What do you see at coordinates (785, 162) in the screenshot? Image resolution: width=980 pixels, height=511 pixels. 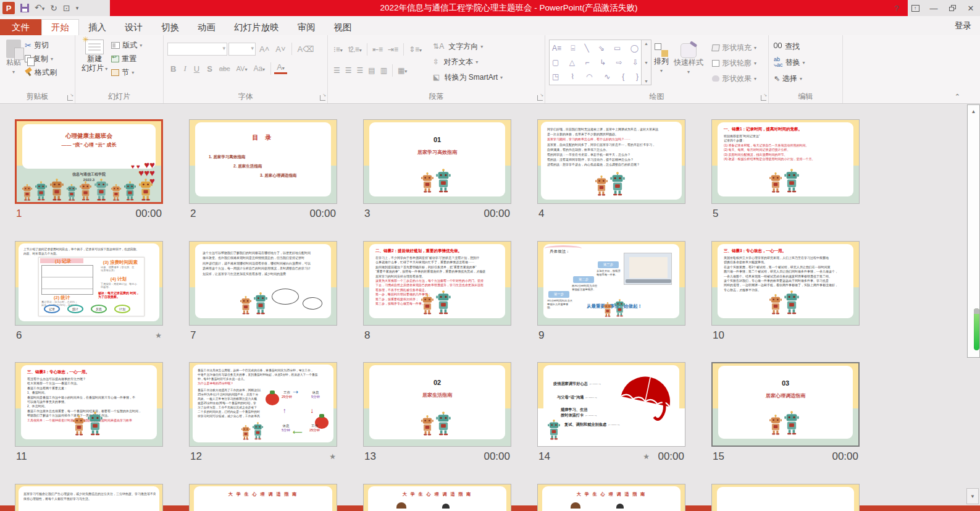 I see `slide-thumbnail-5: 一、锦囊1：记录时间，提高对时间的觉察。 特别推荐使用“时间记录法”记录四个步骤…` at bounding box center [785, 162].